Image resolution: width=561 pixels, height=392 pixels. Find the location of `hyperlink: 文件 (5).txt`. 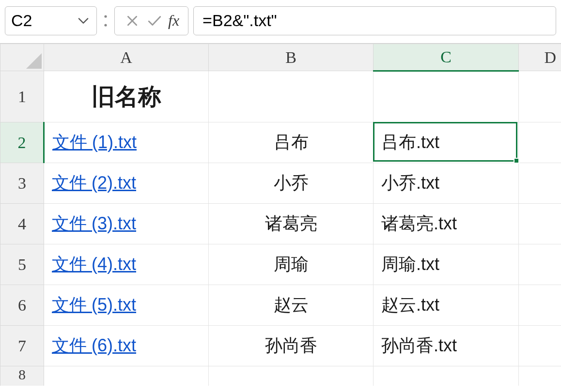

hyperlink: 文件 (5).txt is located at coordinates (94, 305).